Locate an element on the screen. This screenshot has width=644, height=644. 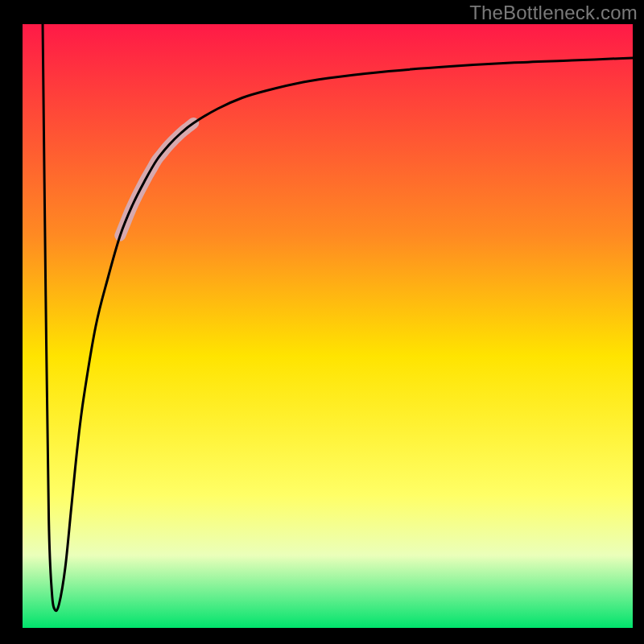
frame-top is located at coordinates (322, 12).